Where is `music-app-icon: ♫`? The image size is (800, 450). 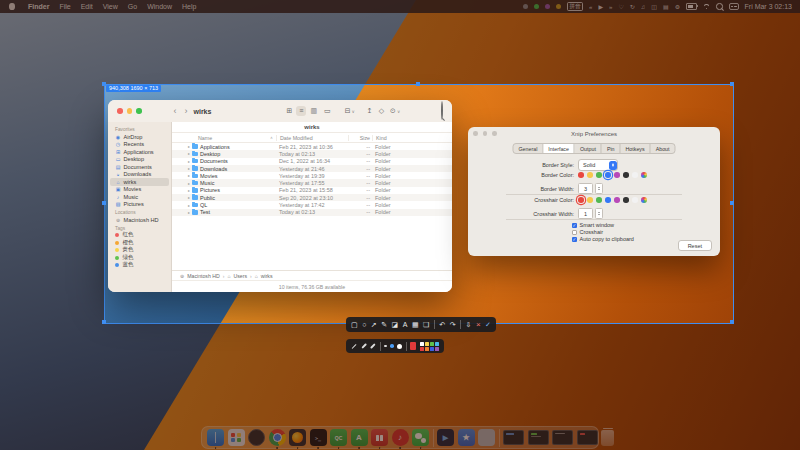 music-app-icon: ♫ is located at coordinates (644, 7).